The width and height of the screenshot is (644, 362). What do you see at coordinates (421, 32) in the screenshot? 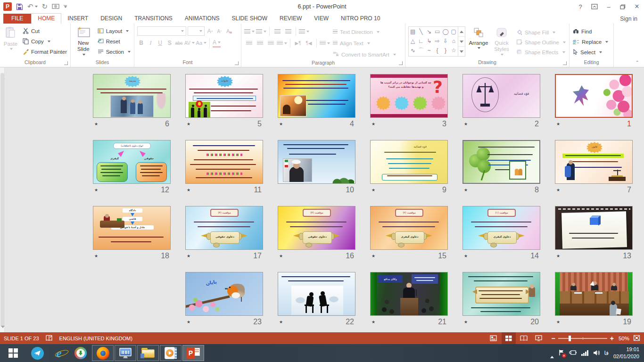
I see `shape-icon: ╲` at bounding box center [421, 32].